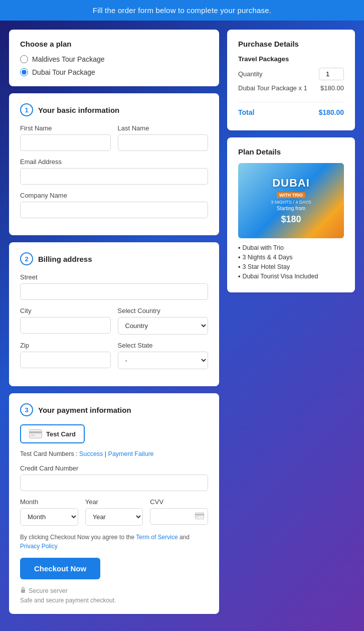 The width and height of the screenshot is (364, 631). What do you see at coordinates (65, 345) in the screenshot?
I see `zip-label: Zip` at bounding box center [65, 345].